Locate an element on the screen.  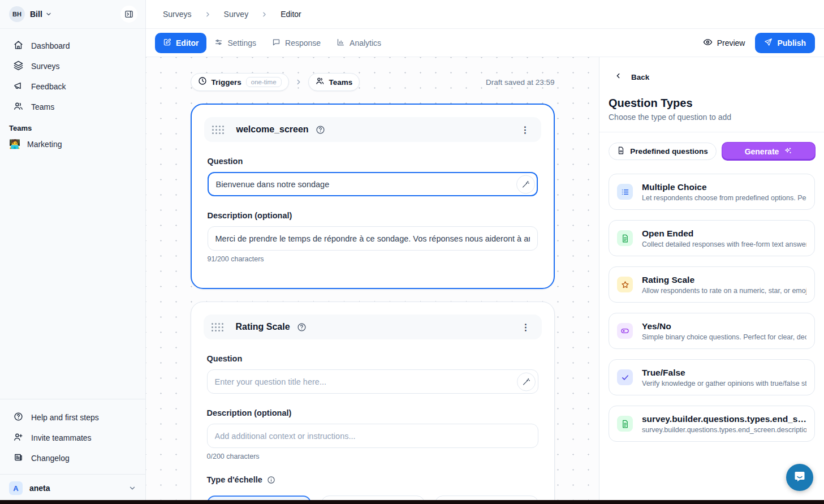
predefined-questions-button: Predefined questions is located at coordinates (663, 152).